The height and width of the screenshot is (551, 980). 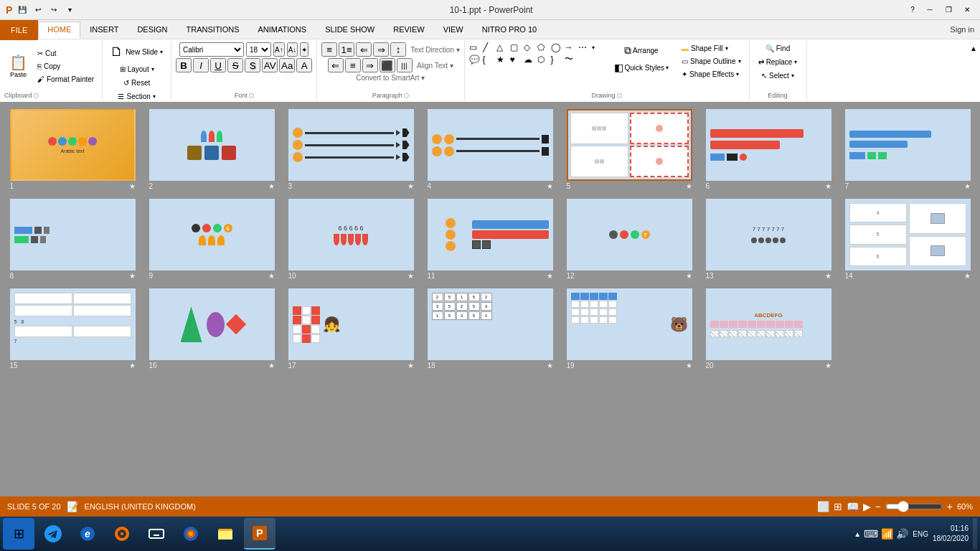 I want to click on font-increase-button: A↑, so click(x=279, y=50).